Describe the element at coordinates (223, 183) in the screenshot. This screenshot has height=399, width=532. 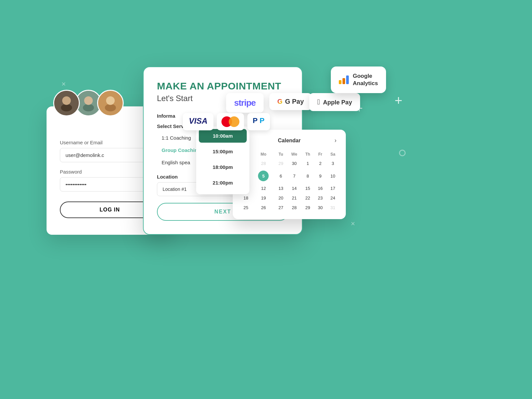
I see `timeslot-2100: 21:00pm` at that location.